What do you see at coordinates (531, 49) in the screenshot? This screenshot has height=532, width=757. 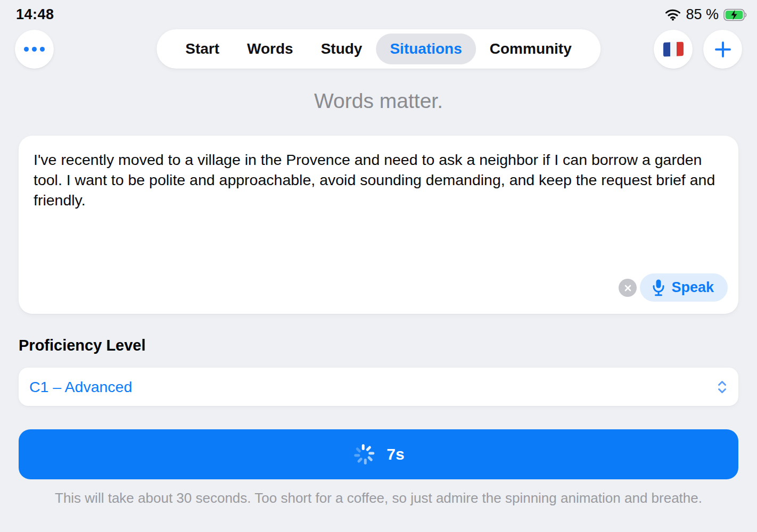 I see `tab-community: Community` at bounding box center [531, 49].